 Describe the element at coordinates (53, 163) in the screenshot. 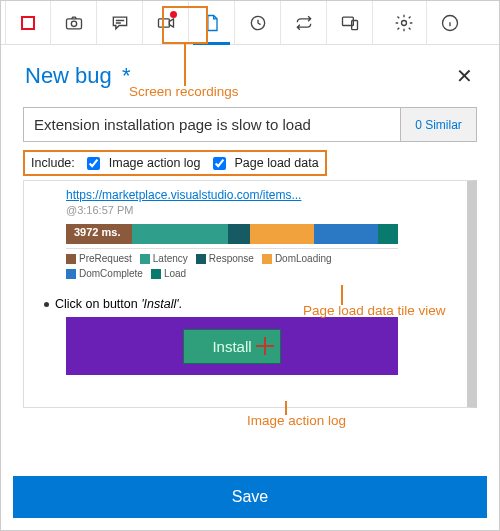

I see `include-label: Include:` at that location.